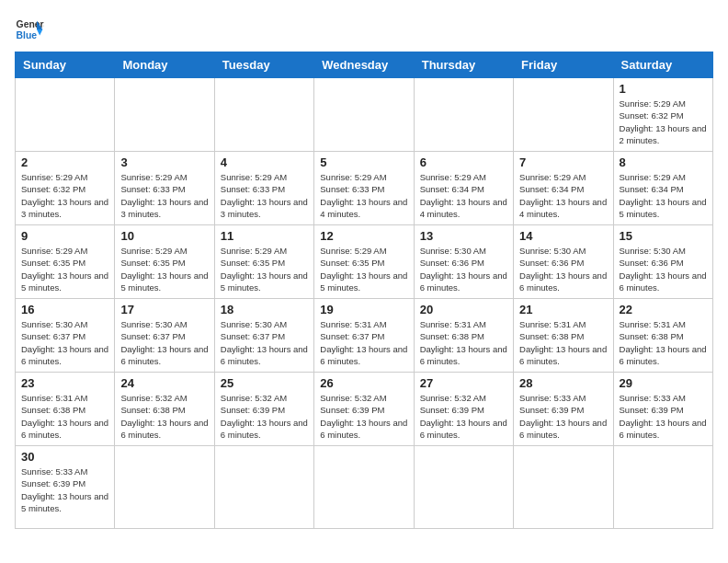 The height and width of the screenshot is (563, 728). What do you see at coordinates (364, 488) in the screenshot?
I see `calendar-week-row: 30Sunrise: 5:33 AM Sunset: 6:39 PM Dayli…` at bounding box center [364, 488].